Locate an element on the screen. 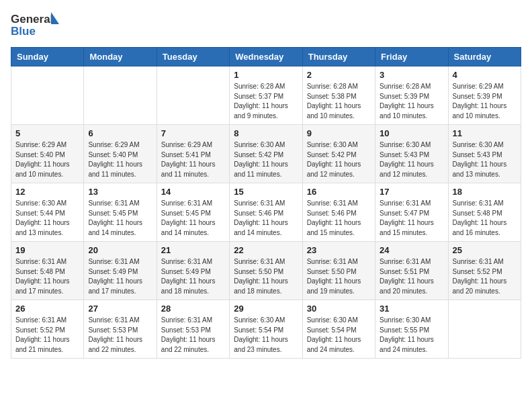  svg-text: General is located at coordinates (32, 19).